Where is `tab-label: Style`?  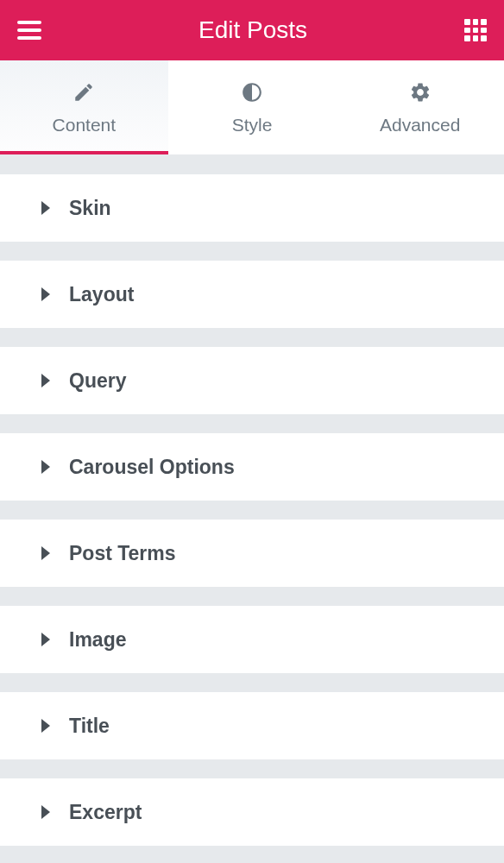 tab-label: Style is located at coordinates (252, 125).